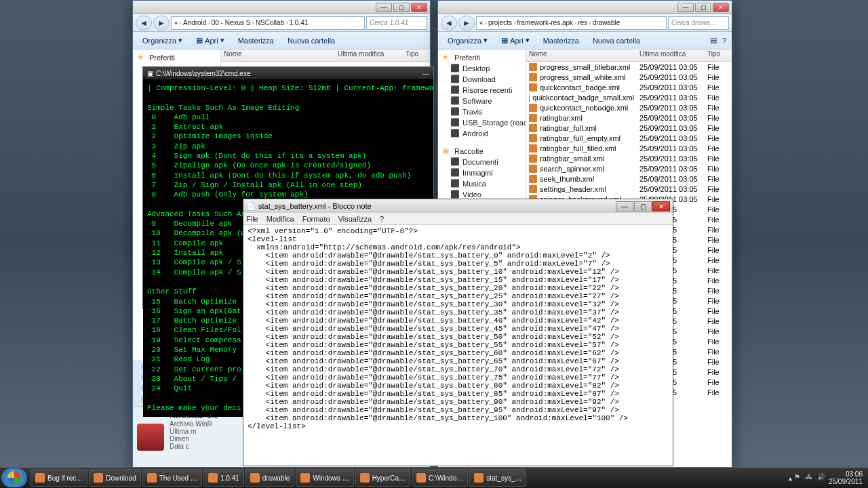 The width and height of the screenshot is (868, 488). Describe the element at coordinates (172, 478) in the screenshot. I see `taskbar-item: The Used …` at that location.